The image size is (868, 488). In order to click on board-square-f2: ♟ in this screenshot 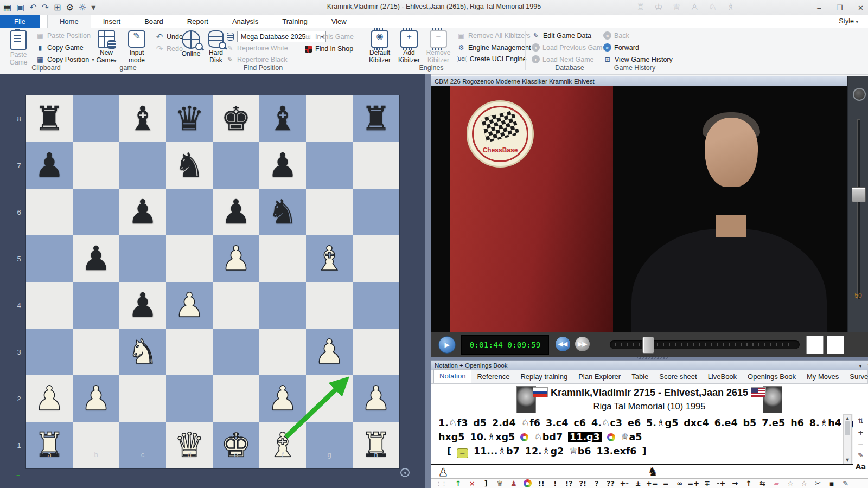, I will do `click(283, 399)`.